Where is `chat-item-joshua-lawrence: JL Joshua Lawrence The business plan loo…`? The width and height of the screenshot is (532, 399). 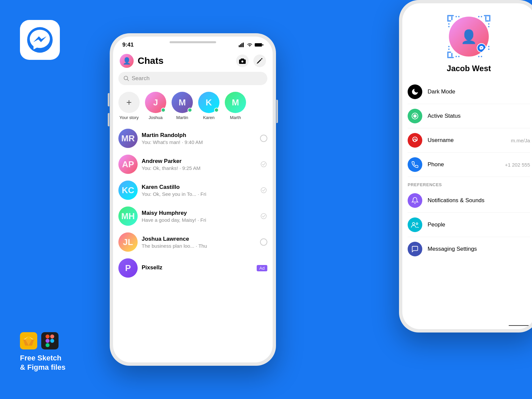
chat-item-joshua-lawrence: JL Joshua Lawrence The business plan loo… is located at coordinates (193, 242).